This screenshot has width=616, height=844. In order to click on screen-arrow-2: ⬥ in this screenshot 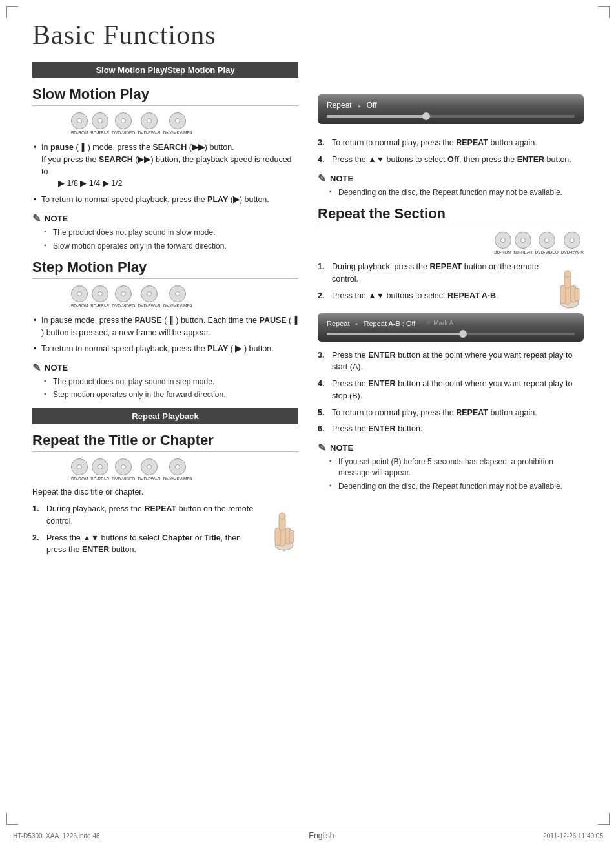, I will do `click(356, 323)`.